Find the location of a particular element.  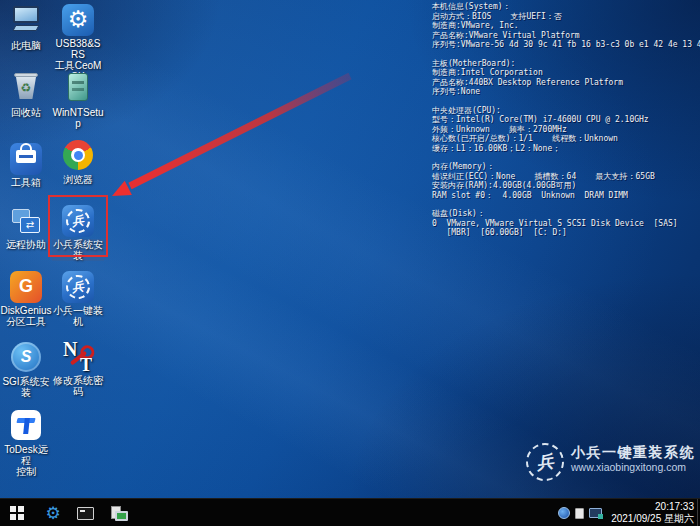

sysinfo-line: 产品名称:VMware Virtual Platform is located at coordinates (565, 36).